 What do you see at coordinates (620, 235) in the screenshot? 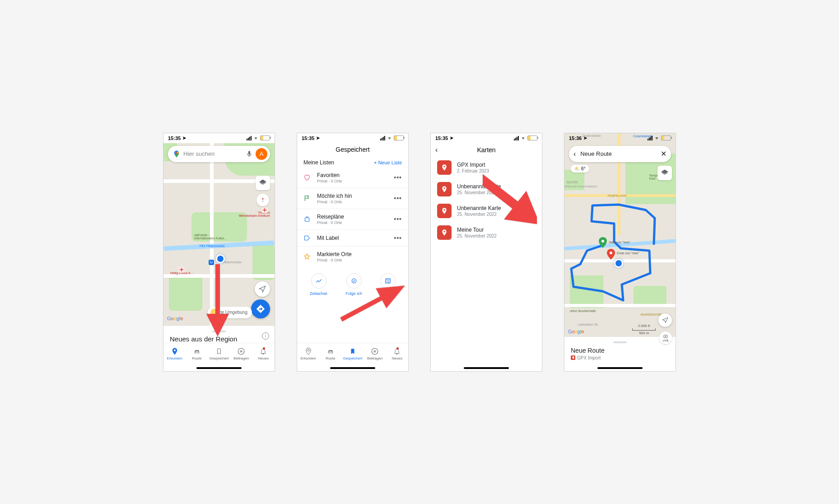
I see `route-line` at bounding box center [620, 235].